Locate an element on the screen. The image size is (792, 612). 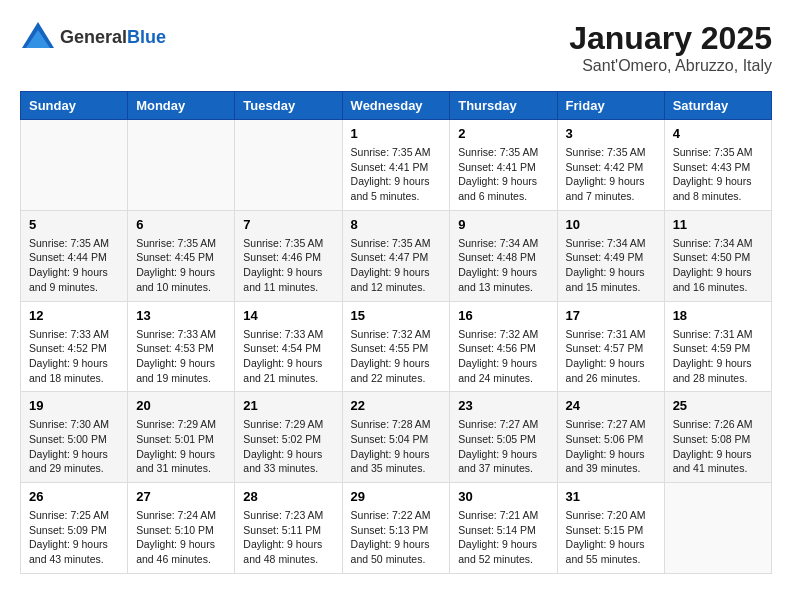
day-number: 22 is located at coordinates (396, 406).